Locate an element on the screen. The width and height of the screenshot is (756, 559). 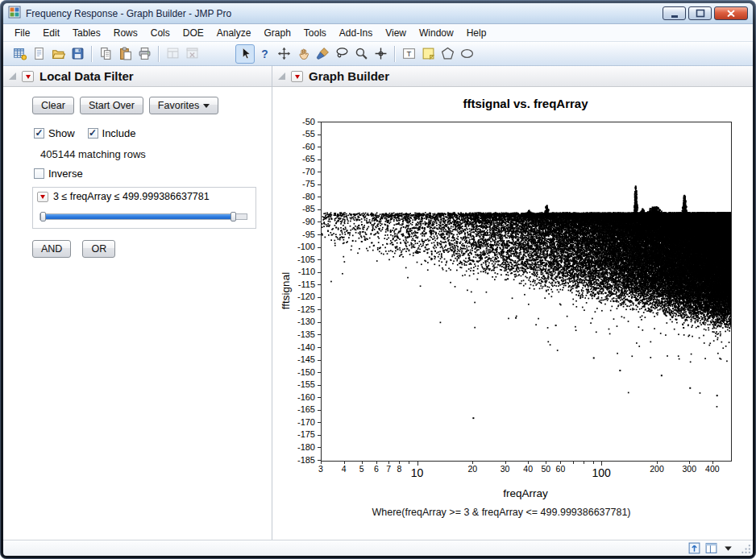
menu-caret-icon is located at coordinates (728, 549).